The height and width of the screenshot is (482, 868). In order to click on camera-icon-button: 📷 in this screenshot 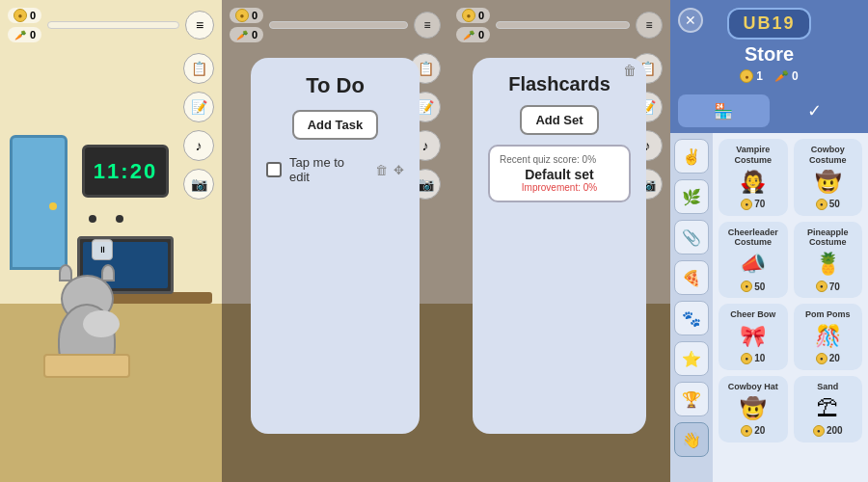, I will do `click(199, 184)`.